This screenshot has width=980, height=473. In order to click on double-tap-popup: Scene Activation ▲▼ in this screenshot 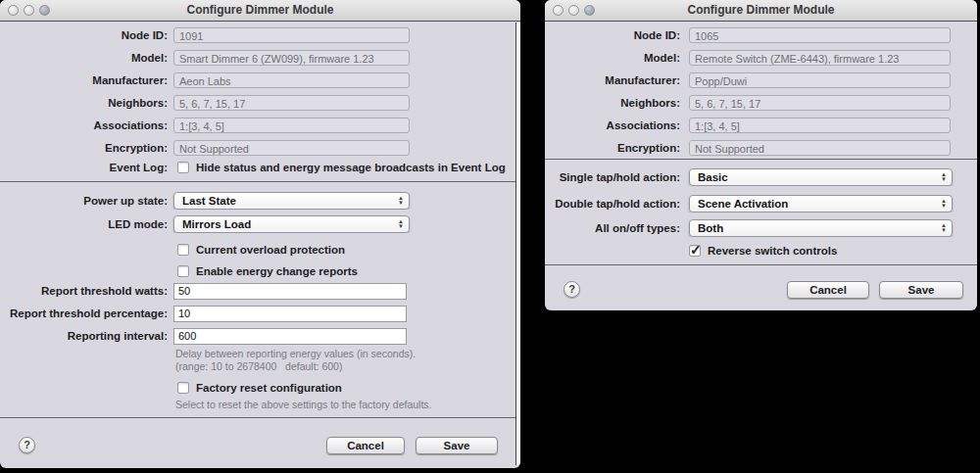, I will do `click(821, 204)`.